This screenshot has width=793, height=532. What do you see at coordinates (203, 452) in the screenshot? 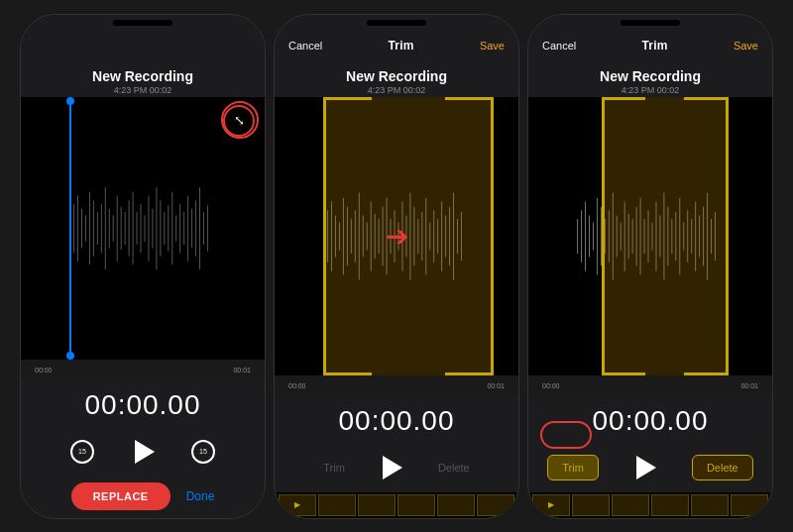
I see `skip-fwd-num-1: 15` at bounding box center [203, 452].